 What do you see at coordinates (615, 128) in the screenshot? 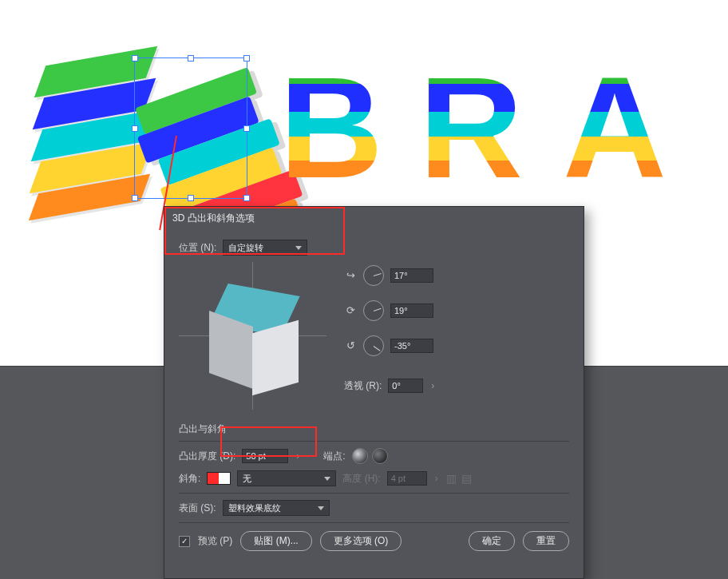
I see `letter-a: A` at bounding box center [615, 128].